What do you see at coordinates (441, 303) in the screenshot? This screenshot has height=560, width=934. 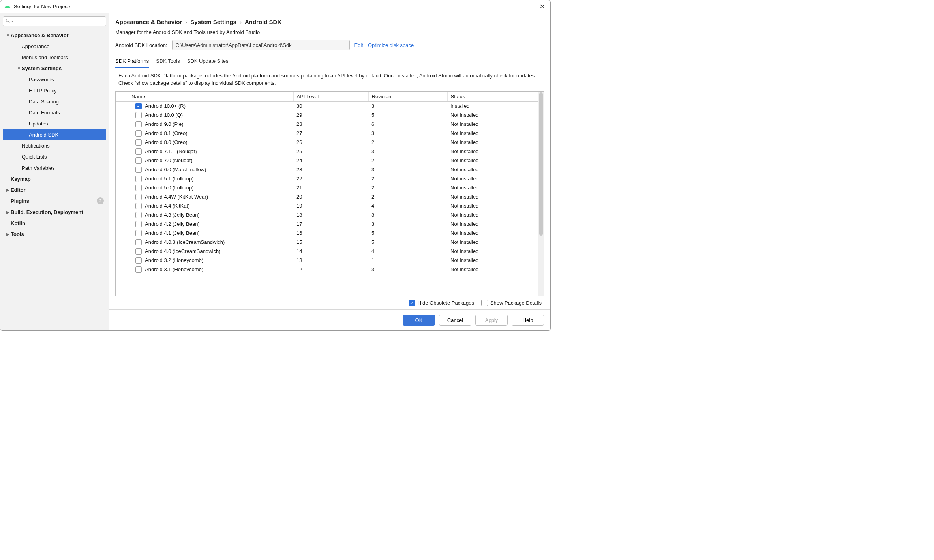 I see `hide-obsolete-checkbox: ✓ Hide Obsolete Packages` at bounding box center [441, 303].